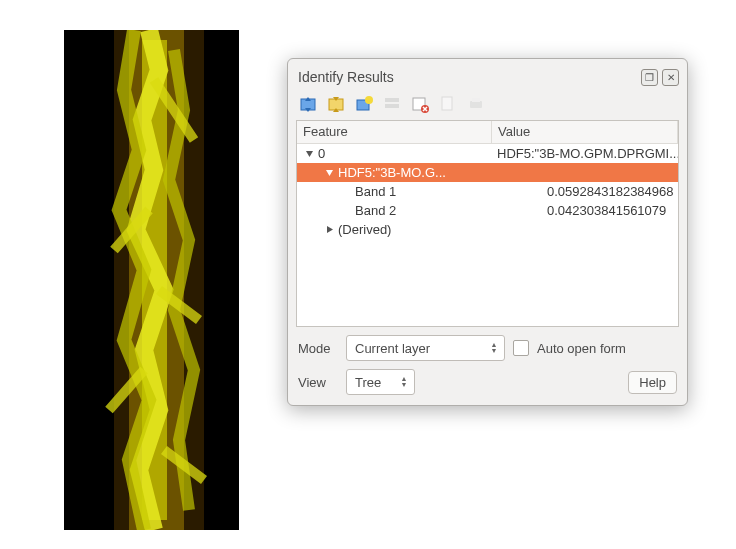 This screenshot has height=549, width=736. What do you see at coordinates (336, 104) in the screenshot?
I see `collapse-all-icon` at bounding box center [336, 104].